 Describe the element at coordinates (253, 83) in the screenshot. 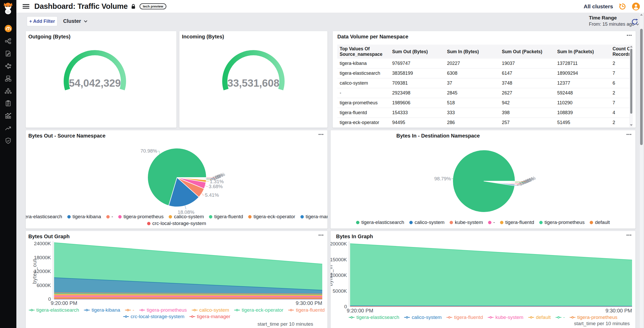

I see `gauge-value: 33,531,608` at that location.